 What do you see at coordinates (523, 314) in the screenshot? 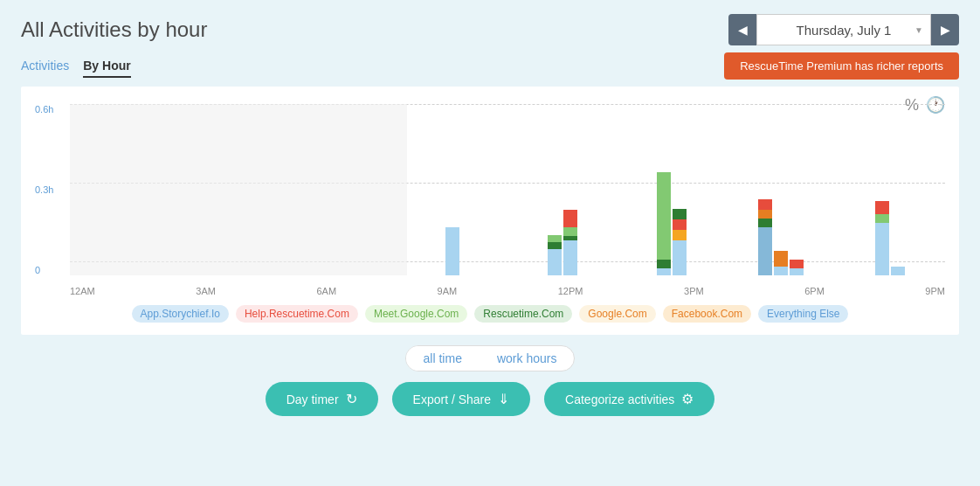
I see `legend-label: Rescuetime.Com` at bounding box center [523, 314].